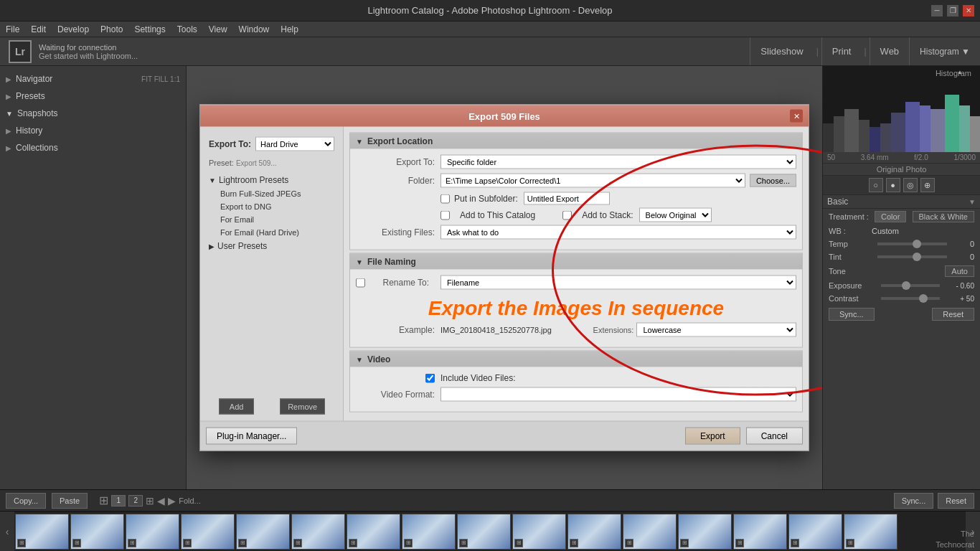 This screenshot has width=980, height=551. I want to click on navigator-fill: FILL, so click(161, 79).